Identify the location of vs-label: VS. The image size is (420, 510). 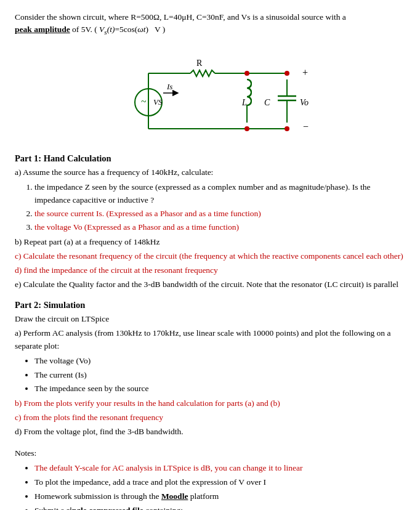
(158, 102).